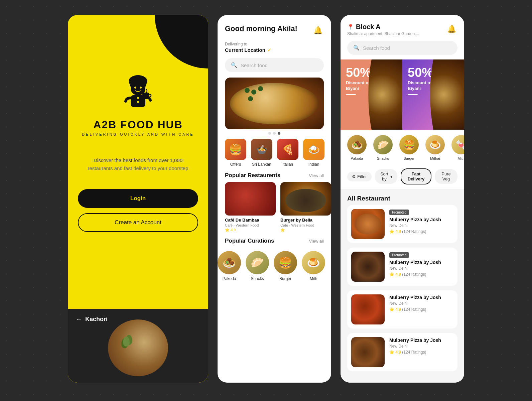  I want to click on burger-bella-type: Café · Western Food, so click(306, 225).